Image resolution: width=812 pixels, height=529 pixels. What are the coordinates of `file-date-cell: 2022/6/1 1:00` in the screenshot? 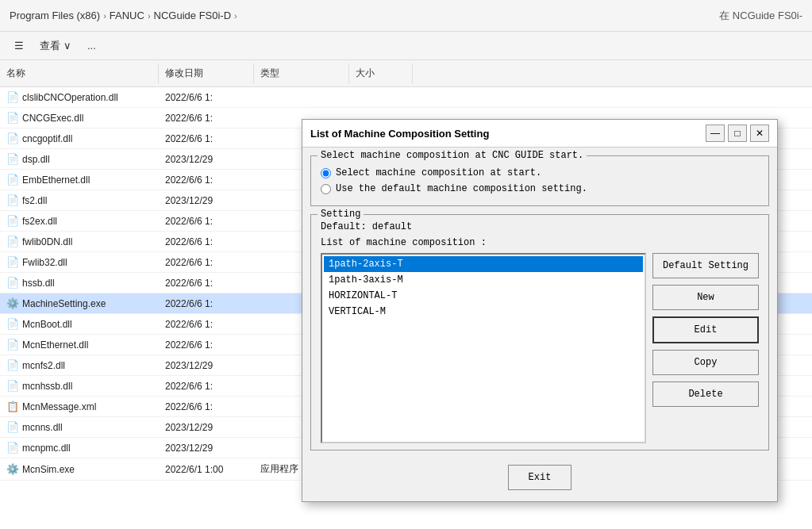 It's located at (206, 470).